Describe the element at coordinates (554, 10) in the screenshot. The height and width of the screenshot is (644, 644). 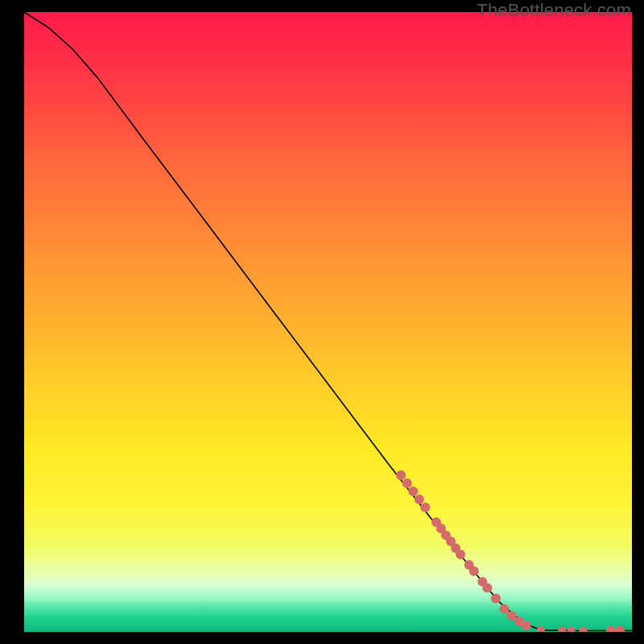
I see `watermark-text: TheBottleneck.com` at that location.